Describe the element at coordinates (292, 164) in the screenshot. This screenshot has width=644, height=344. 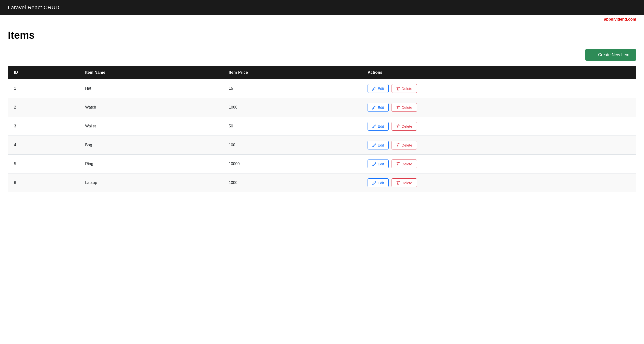
I see `cell-price: 10000` at that location.